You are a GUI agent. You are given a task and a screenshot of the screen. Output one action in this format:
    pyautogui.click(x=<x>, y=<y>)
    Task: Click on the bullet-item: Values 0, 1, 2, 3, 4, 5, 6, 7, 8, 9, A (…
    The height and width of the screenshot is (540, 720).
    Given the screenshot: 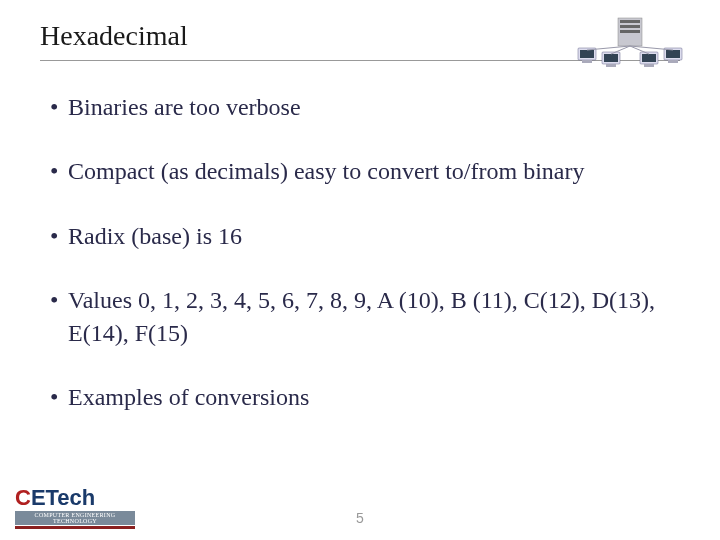 What is the action you would take?
    pyautogui.click(x=365, y=316)
    